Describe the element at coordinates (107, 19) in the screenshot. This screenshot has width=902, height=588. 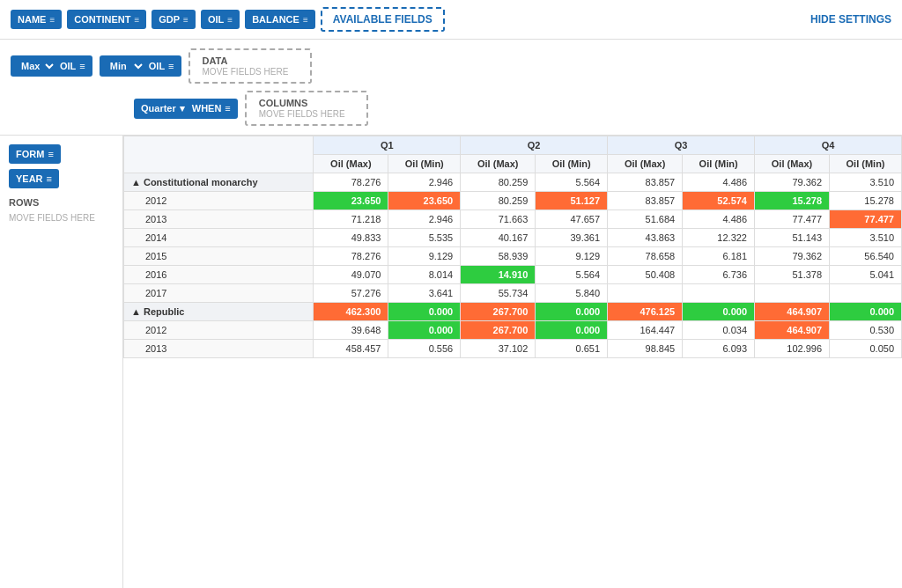
I see `field-chip-continent: CONTINENT ≡` at that location.